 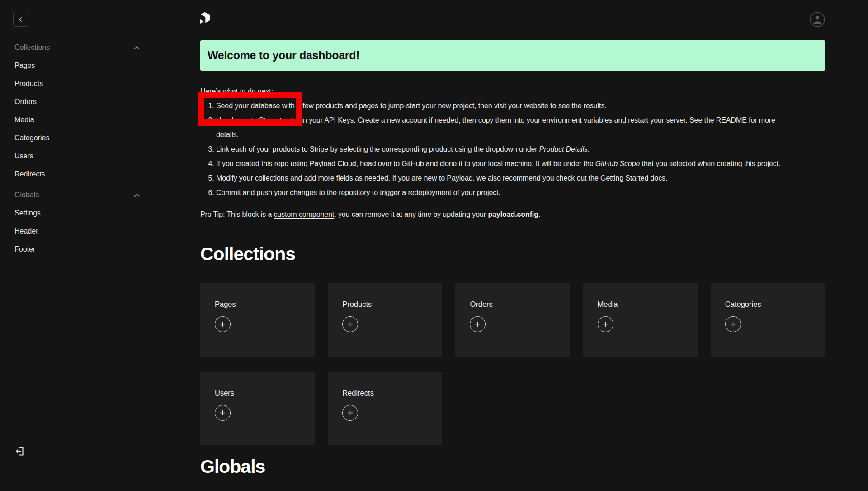 What do you see at coordinates (521, 164) in the screenshot?
I see `step-payload-cloud: If you created this repo using Payload C…` at bounding box center [521, 164].